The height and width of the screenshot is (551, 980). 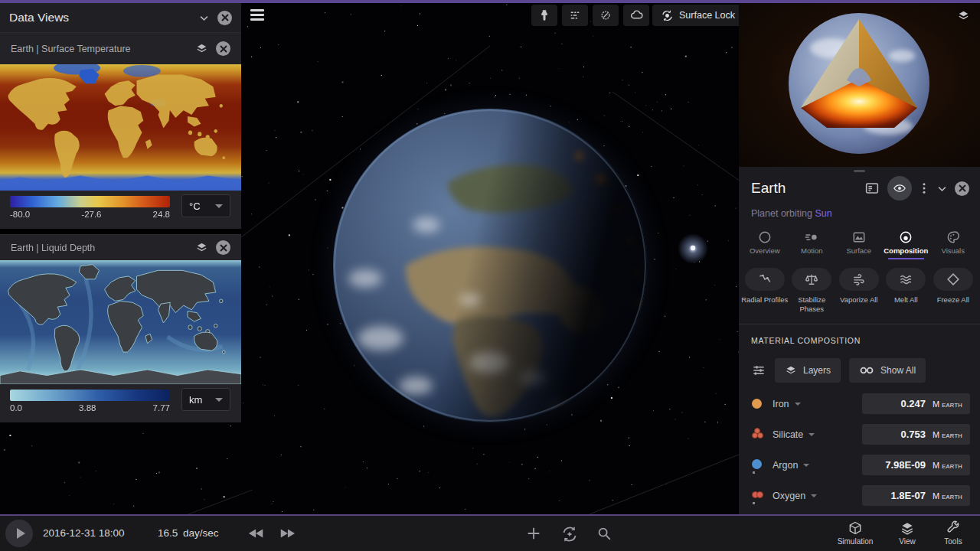 I want to click on filter-sliders-icon, so click(x=759, y=370).